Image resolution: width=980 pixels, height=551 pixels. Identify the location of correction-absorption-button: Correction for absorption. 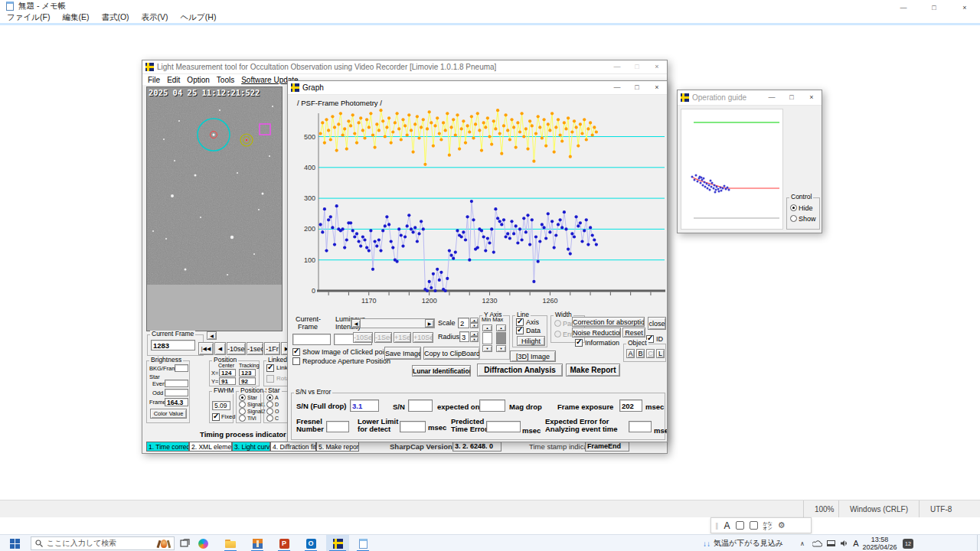
(608, 321).